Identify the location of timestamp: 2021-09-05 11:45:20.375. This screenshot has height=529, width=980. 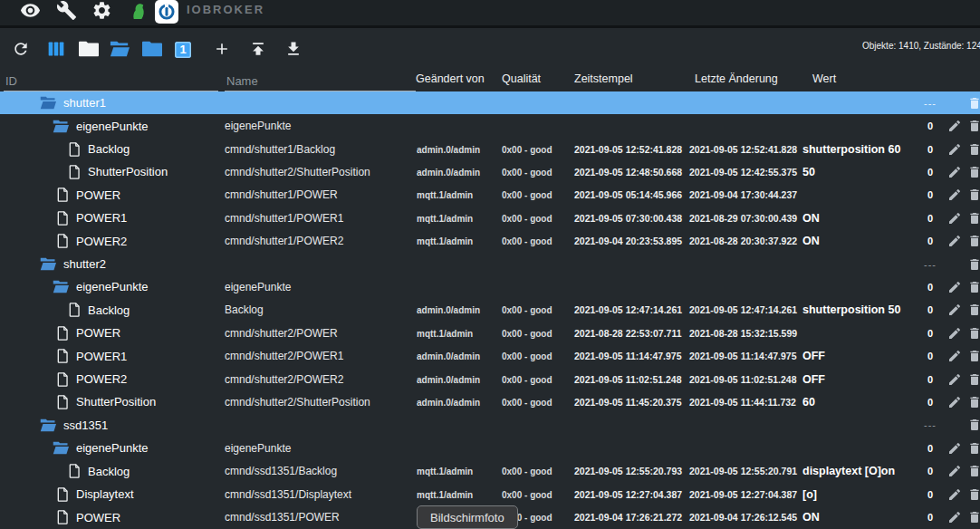
(629, 402).